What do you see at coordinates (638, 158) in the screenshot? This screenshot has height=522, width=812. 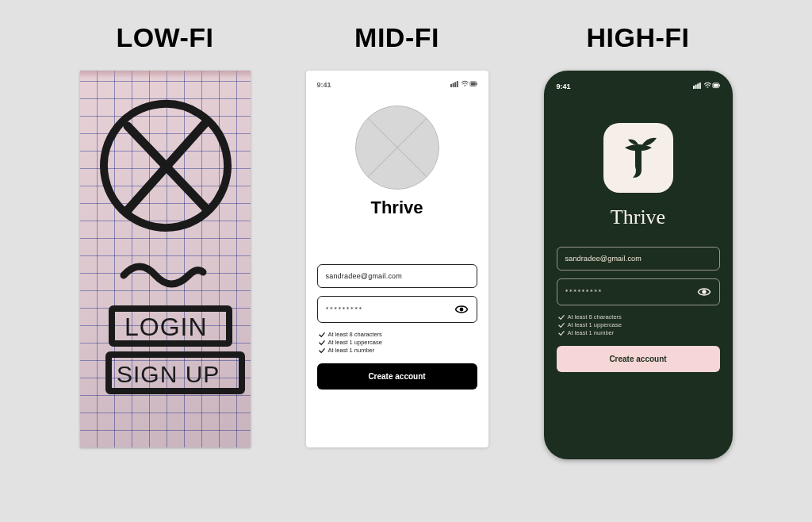 I see `sprout-t-icon` at bounding box center [638, 158].